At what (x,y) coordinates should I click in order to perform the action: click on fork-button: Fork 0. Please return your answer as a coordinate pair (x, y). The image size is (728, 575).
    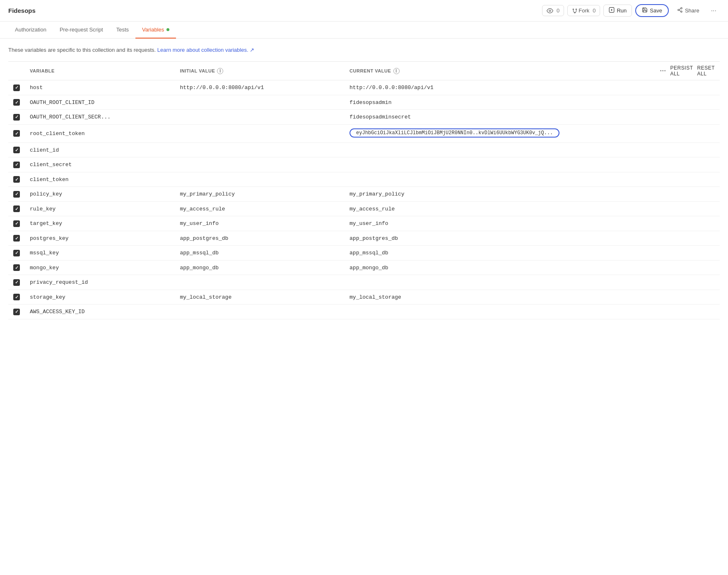
    Looking at the image, I should click on (584, 11).